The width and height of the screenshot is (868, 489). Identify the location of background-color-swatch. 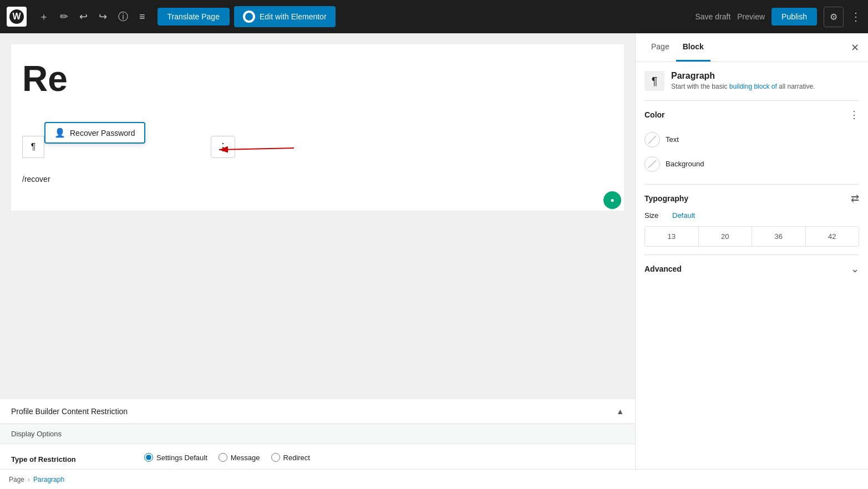
(652, 164).